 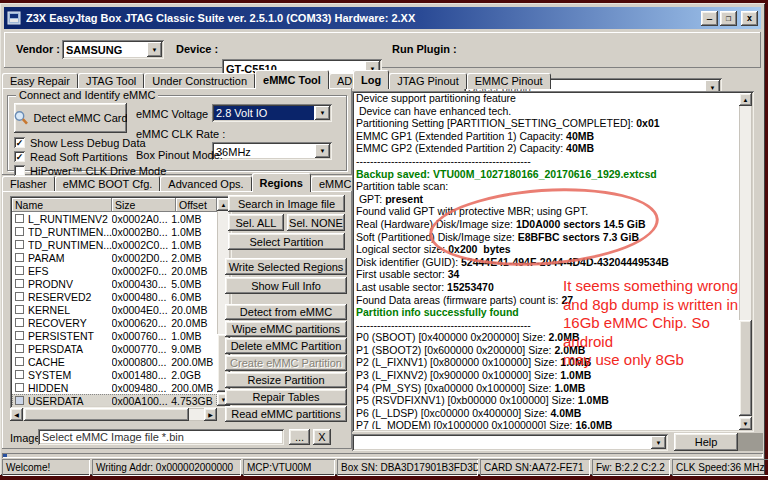 What do you see at coordinates (79, 157) in the screenshot?
I see `checkbox-label: Read Soft Partitions` at bounding box center [79, 157].